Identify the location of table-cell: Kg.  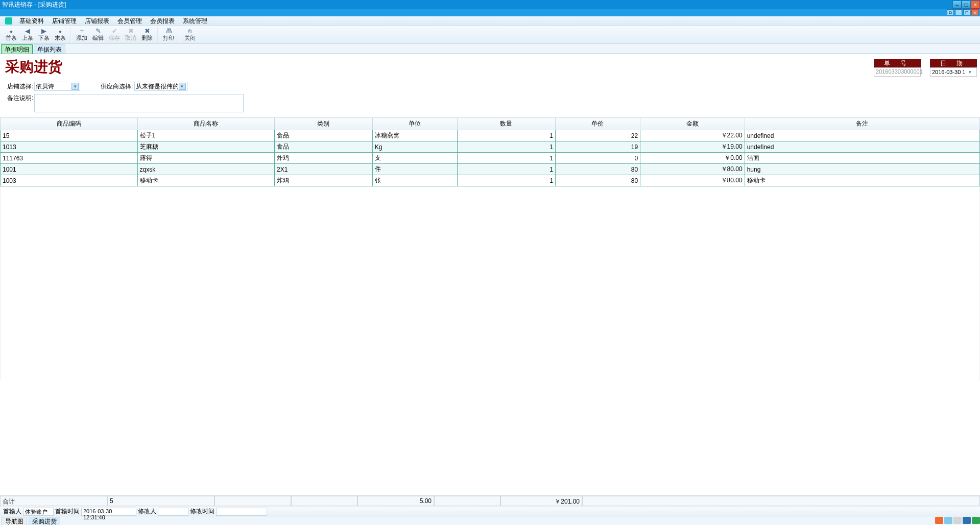
(415, 147).